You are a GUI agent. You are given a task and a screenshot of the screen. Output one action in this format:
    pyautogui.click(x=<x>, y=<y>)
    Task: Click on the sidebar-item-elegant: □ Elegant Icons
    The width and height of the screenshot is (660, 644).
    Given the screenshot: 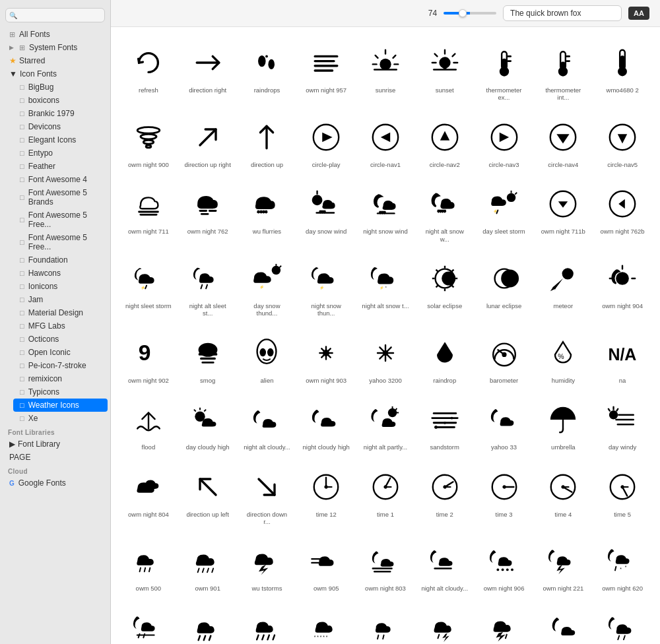 What is the action you would take?
    pyautogui.click(x=61, y=140)
    